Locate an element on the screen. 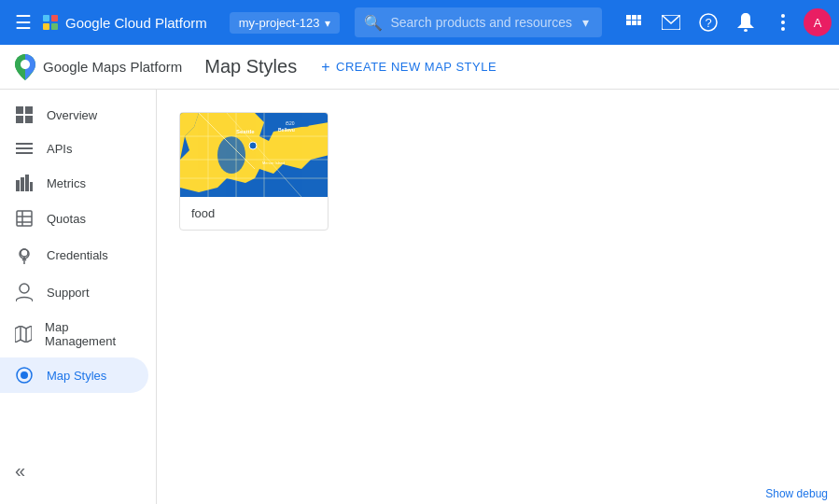  map-style-card-food: Seattle Bellevu Mercer Island i520 food is located at coordinates (254, 172).